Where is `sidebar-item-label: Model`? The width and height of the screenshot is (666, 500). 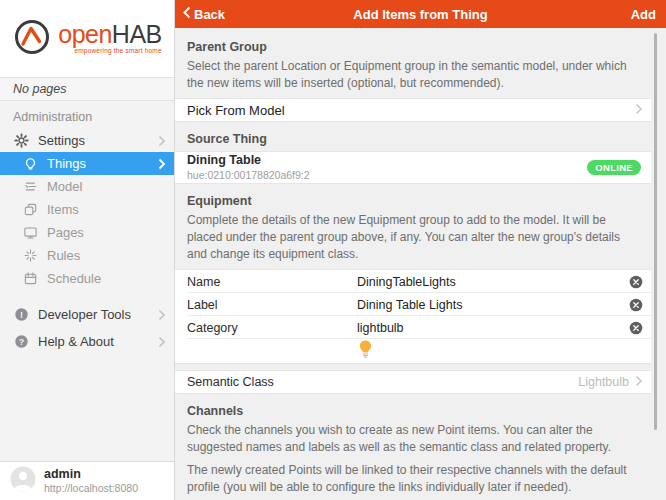
sidebar-item-label: Model is located at coordinates (106, 186).